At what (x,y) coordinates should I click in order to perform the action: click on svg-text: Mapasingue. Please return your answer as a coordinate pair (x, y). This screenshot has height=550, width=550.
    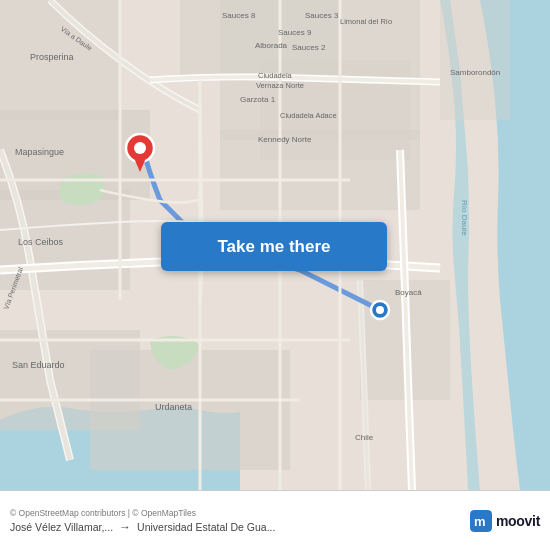
    Looking at the image, I should click on (40, 152).